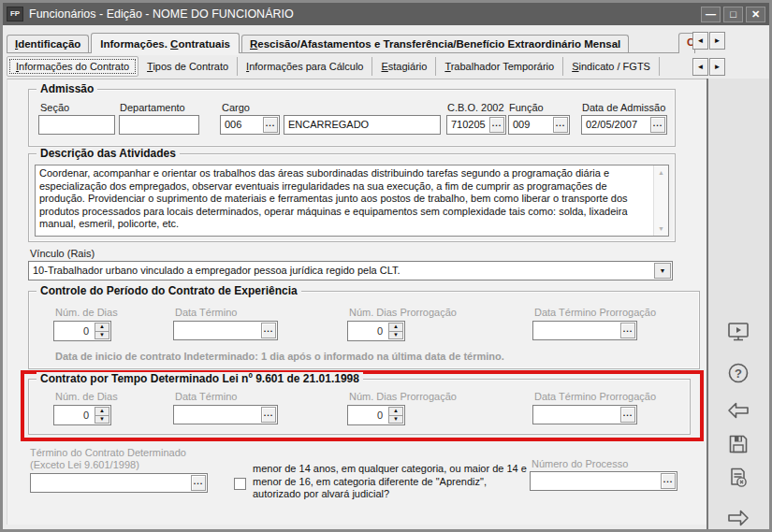  Describe the element at coordinates (668, 481) in the screenshot. I see `numero-processo-lookup-button: ...` at that location.